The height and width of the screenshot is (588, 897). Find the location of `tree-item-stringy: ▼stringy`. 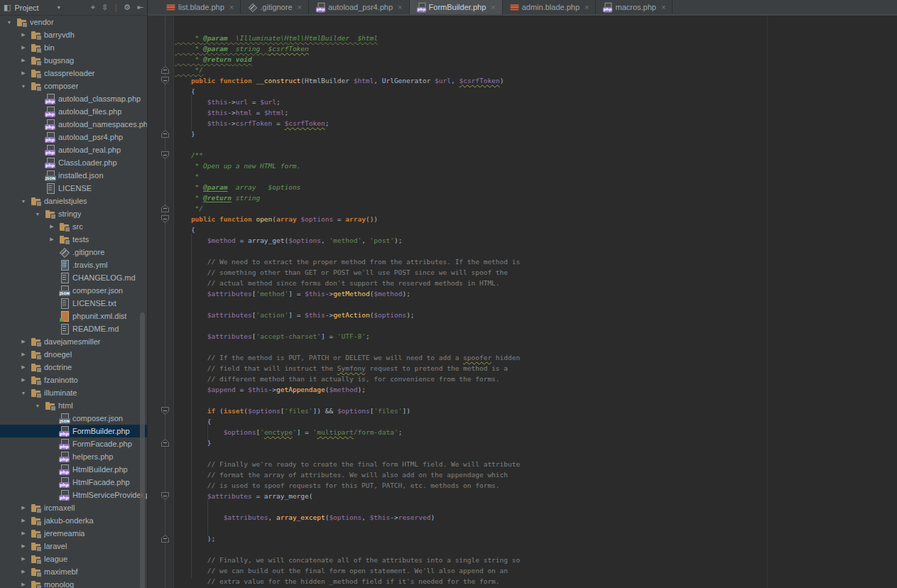

tree-item-stringy: ▼stringy is located at coordinates (74, 214).